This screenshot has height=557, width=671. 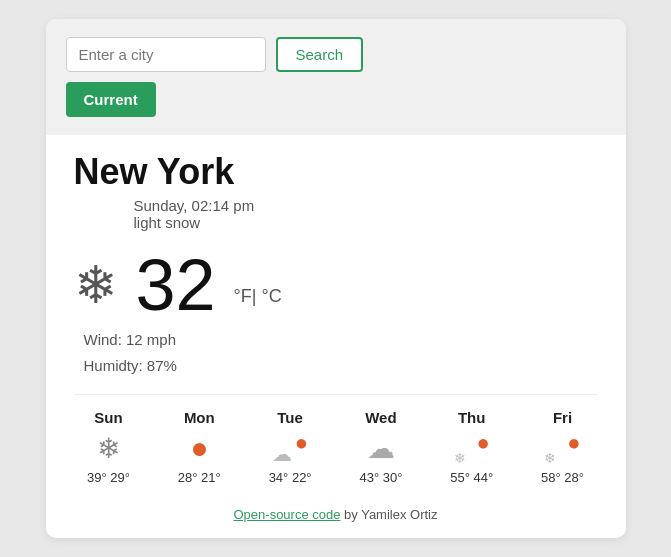 I want to click on forecast-day-sun: Sun ❄ 39° 29°, so click(x=109, y=447).